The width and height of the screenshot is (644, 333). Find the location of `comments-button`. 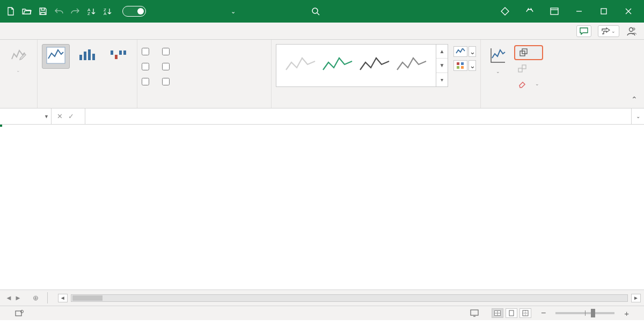

comments-button is located at coordinates (584, 31).